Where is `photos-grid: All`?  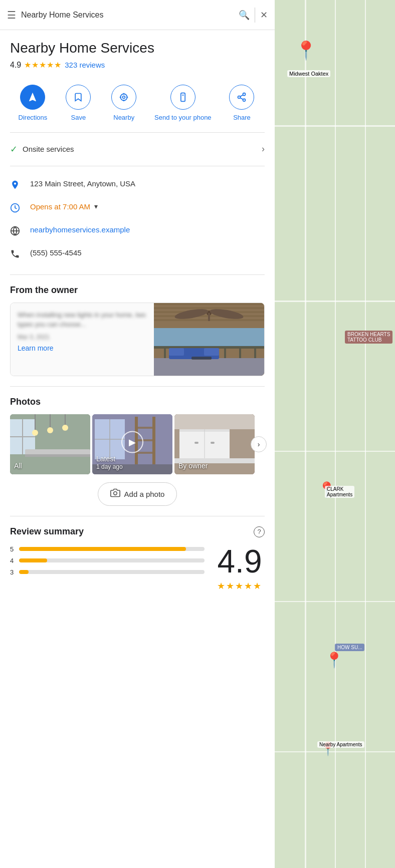
photos-grid: All is located at coordinates (137, 444).